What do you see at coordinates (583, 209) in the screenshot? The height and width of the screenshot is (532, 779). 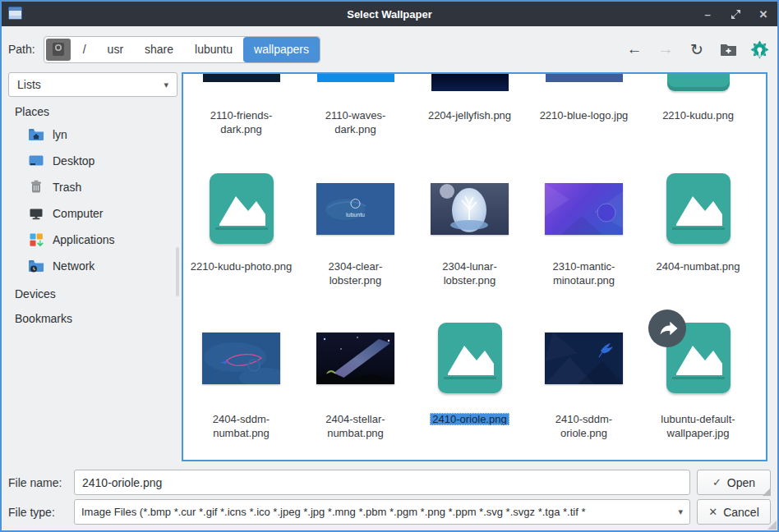 I see `thumbnail-mantic-minotaur` at bounding box center [583, 209].